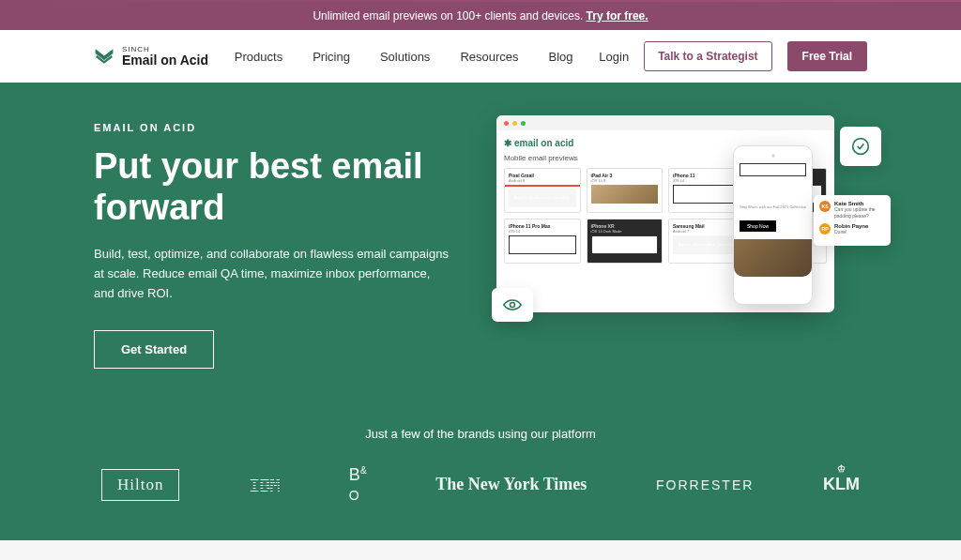  Describe the element at coordinates (773, 170) in the screenshot. I see `phone-brand: FALCON` at that location.